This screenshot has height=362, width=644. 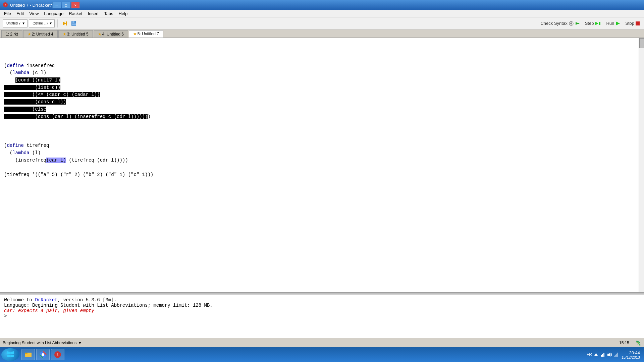 What do you see at coordinates (322, 300) in the screenshot?
I see `repl-welcome-line: Welcome to DrRacket, version 5.3.6 [3m].` at bounding box center [322, 300].